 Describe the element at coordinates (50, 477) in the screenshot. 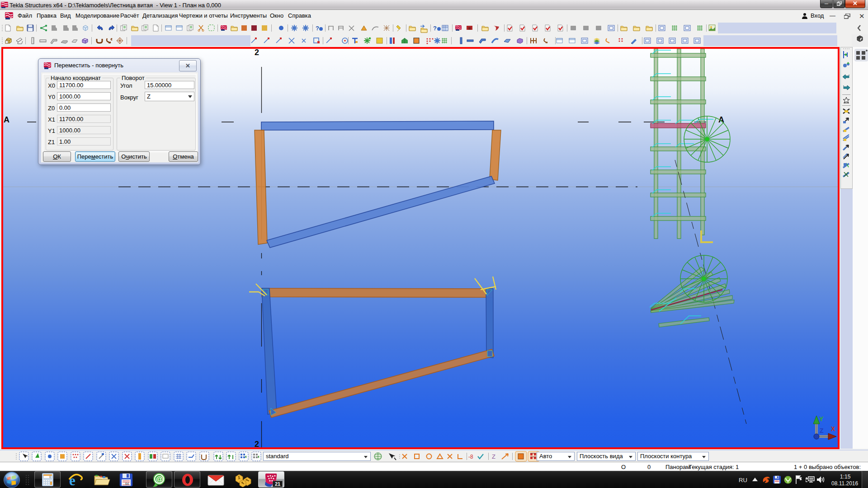

I see `svg-text: 0` at that location.